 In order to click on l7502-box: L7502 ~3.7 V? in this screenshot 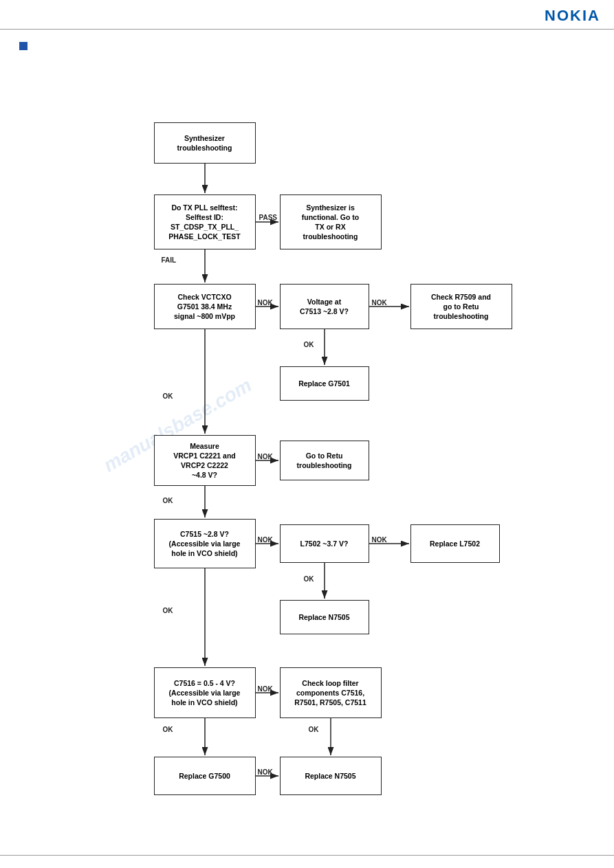, I will do `click(325, 544)`.